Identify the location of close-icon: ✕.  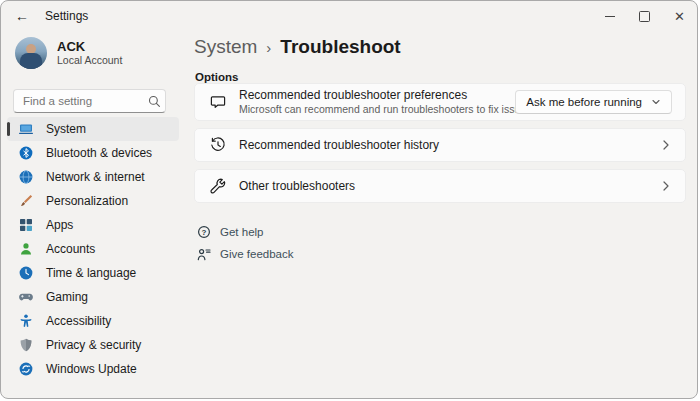
(680, 16).